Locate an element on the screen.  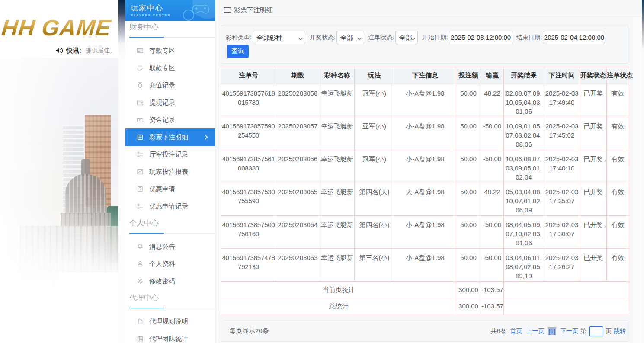
search-button: 查询 is located at coordinates (238, 51).